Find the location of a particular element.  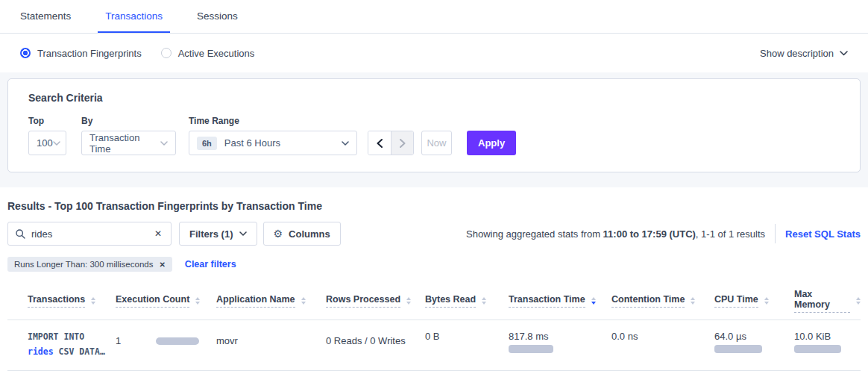

cell-max-memory: 10.0 KiB is located at coordinates (828, 349).